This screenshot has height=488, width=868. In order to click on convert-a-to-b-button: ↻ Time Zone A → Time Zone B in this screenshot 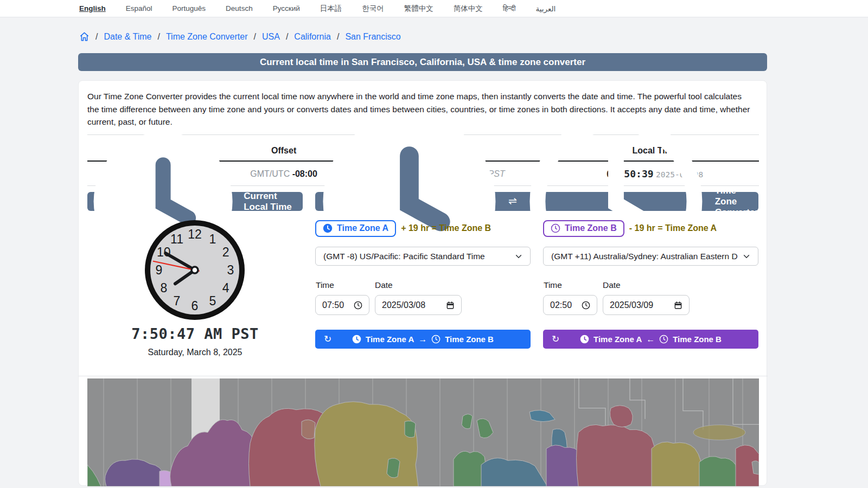, I will do `click(423, 339)`.